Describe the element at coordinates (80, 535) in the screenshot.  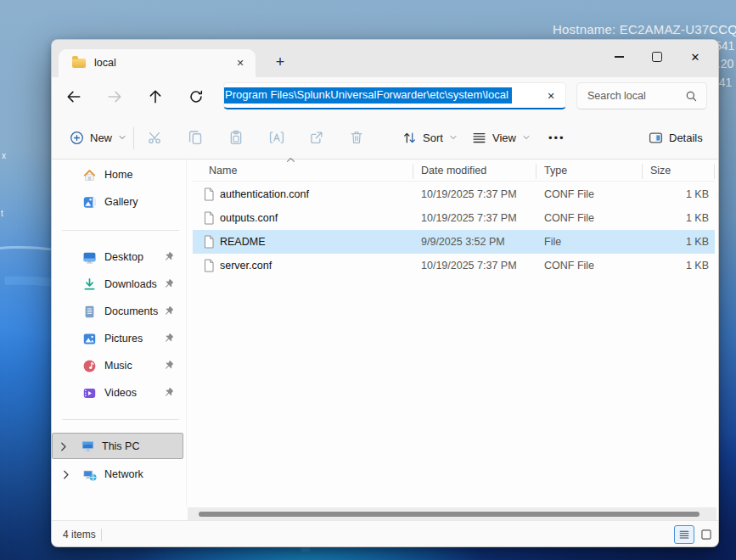
I see `item-count: 4 items` at that location.